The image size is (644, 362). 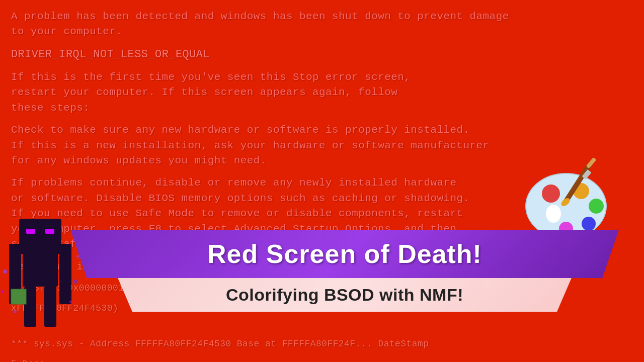 What do you see at coordinates (344, 295) in the screenshot?
I see `subtitle: Colorifying BSOD with NMF!` at bounding box center [344, 295].